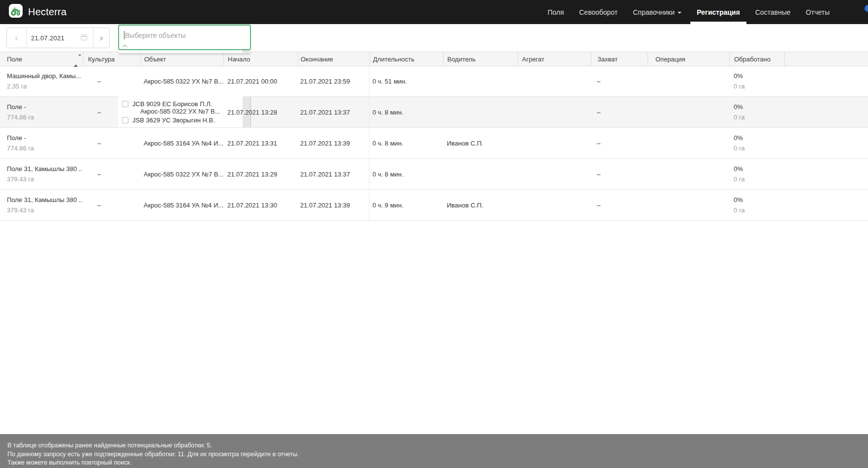  What do you see at coordinates (182, 59) in the screenshot?
I see `column-header-obyekt: Объект` at bounding box center [182, 59].